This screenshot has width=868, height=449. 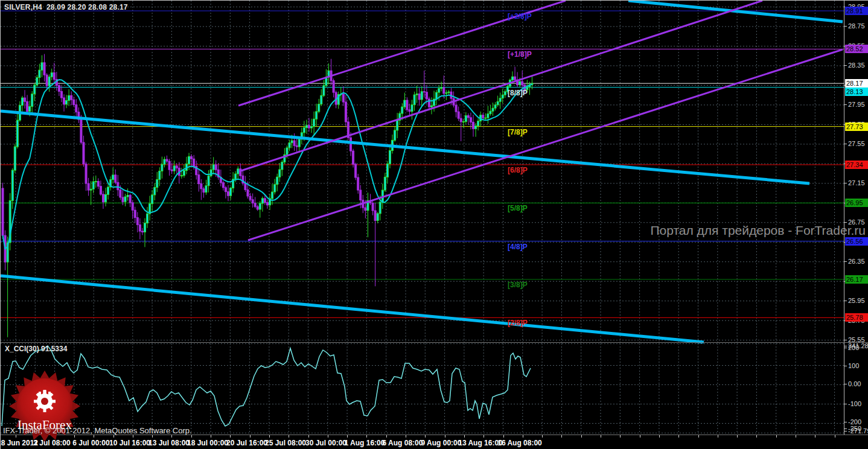 What do you see at coordinates (857, 127) in the screenshot?
I see `price-badge: 27.73` at bounding box center [857, 127].